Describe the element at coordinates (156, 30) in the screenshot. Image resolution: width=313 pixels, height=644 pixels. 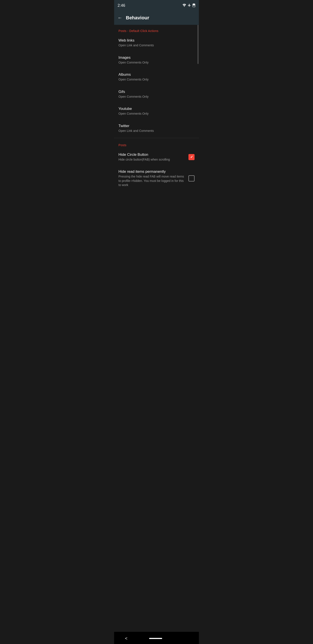
I see `section-header-default-click-actions: Posts - Default Click Actions` at that location.